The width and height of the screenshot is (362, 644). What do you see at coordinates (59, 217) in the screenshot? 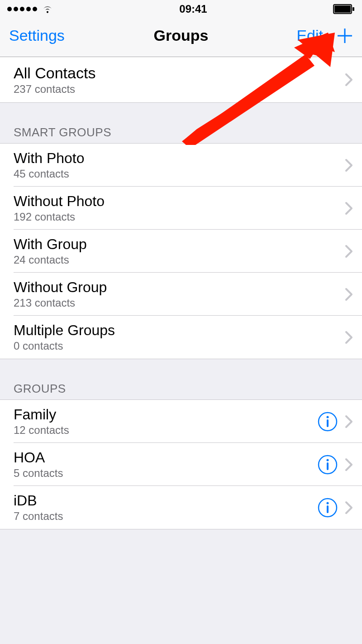
I see `row-subtitle: 192 contacts` at bounding box center [59, 217].